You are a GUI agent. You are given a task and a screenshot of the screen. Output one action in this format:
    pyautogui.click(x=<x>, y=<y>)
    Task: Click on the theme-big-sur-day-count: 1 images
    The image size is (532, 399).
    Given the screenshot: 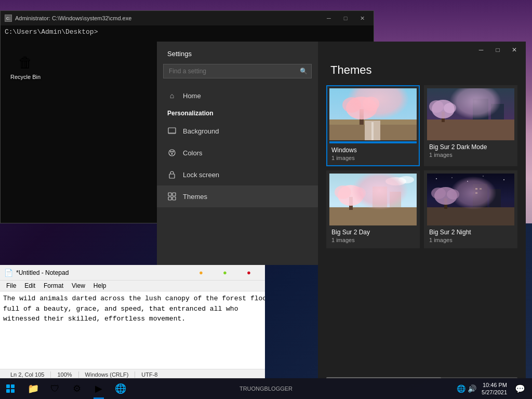 What is the action you would take?
    pyautogui.click(x=373, y=240)
    